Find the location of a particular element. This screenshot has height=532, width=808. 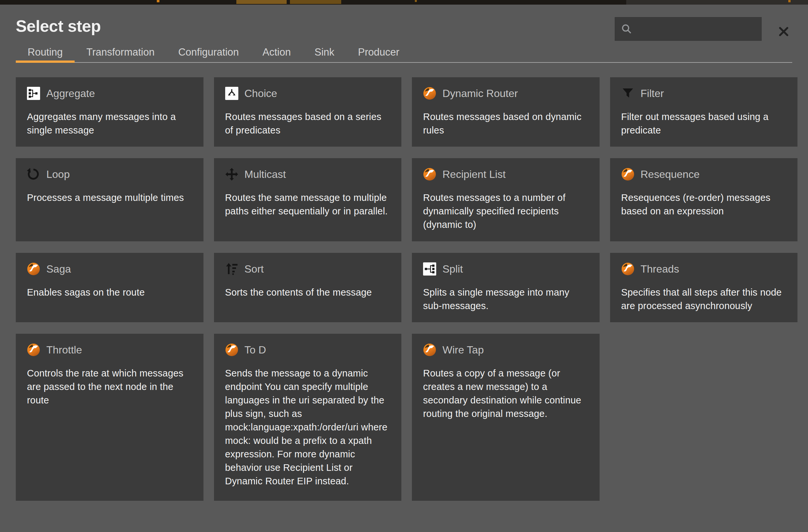

step-card-header: Choice is located at coordinates (307, 93).